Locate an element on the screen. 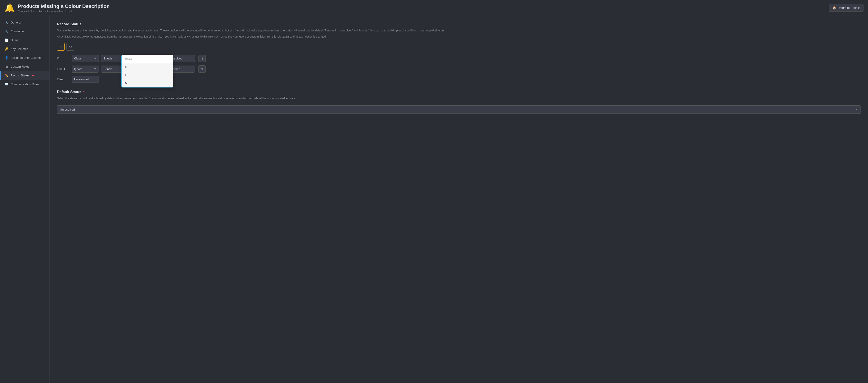 This screenshot has height=383, width=868. sidebar-item-label: General is located at coordinates (16, 23).